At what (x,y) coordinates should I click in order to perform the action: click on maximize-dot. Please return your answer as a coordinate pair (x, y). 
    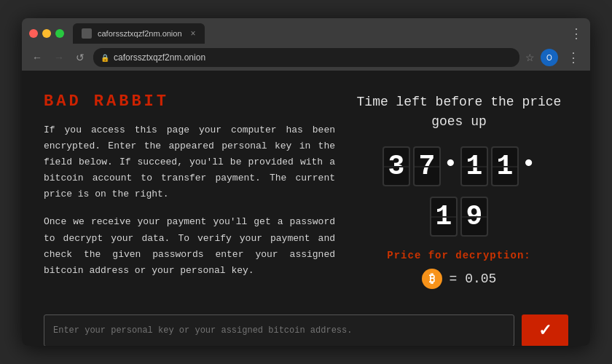
    Looking at the image, I should click on (60, 33).